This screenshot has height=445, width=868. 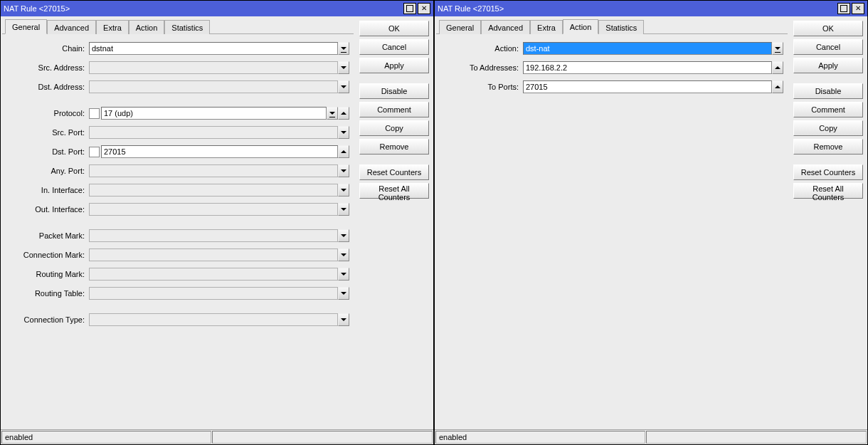 What do you see at coordinates (344, 320) in the screenshot?
I see `connection-type-expand-icon` at bounding box center [344, 320].